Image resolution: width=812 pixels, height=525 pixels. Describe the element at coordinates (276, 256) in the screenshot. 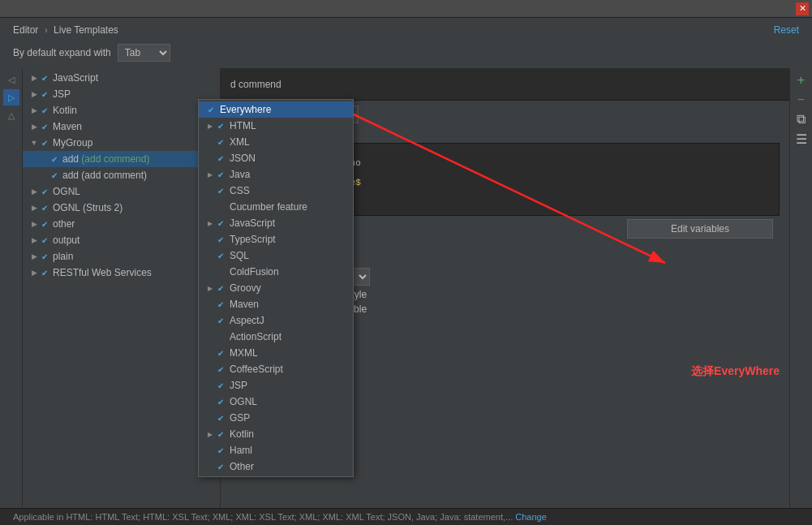

I see `dropdown-item-sql: ✔ SQL` at that location.